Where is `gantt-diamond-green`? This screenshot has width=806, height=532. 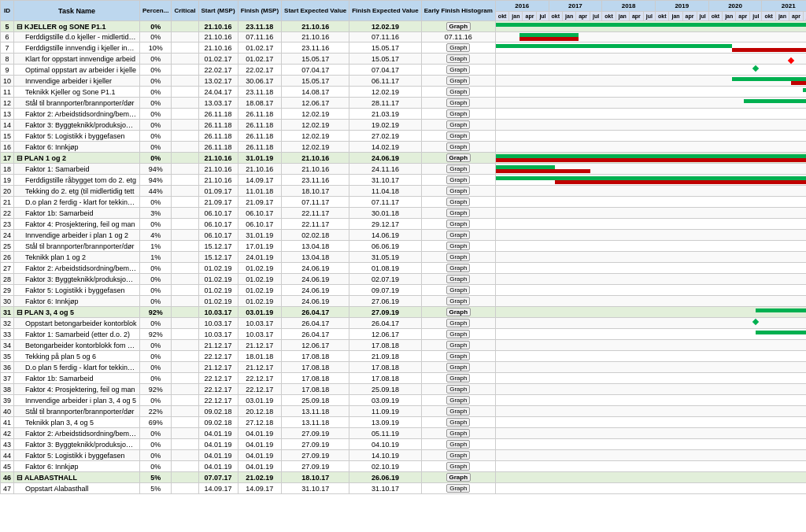 gantt-diamond-green is located at coordinates (756, 321).